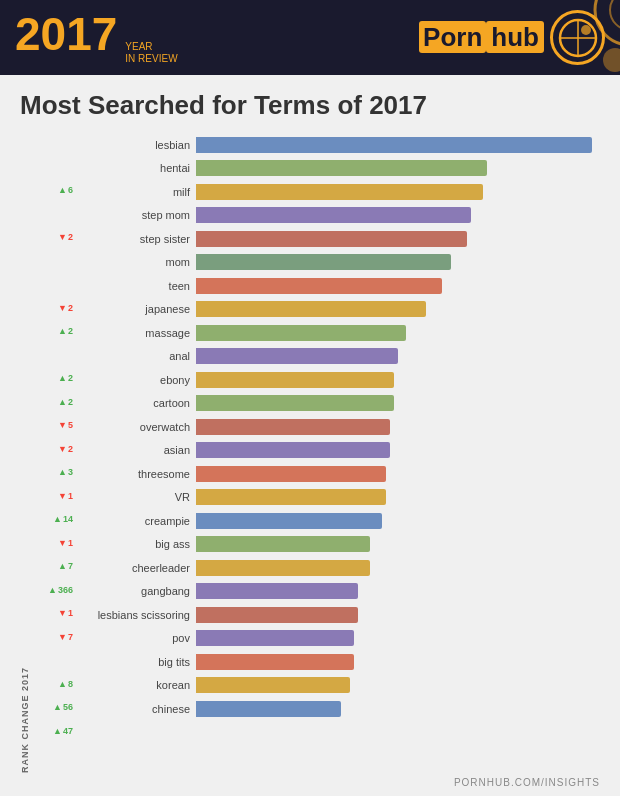  I want to click on pornhub-logo: Pornhub, so click(512, 38).